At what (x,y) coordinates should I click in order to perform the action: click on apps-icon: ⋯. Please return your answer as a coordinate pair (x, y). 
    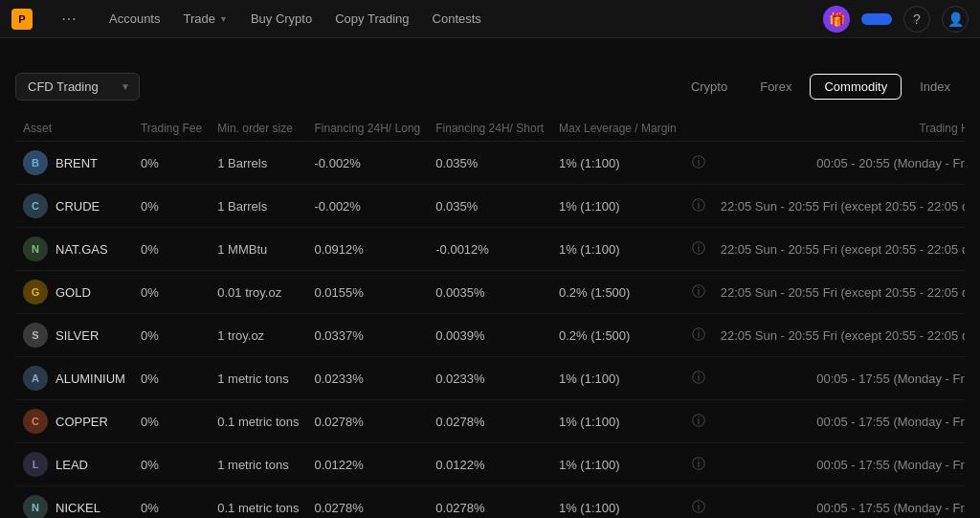
    Looking at the image, I should click on (69, 19).